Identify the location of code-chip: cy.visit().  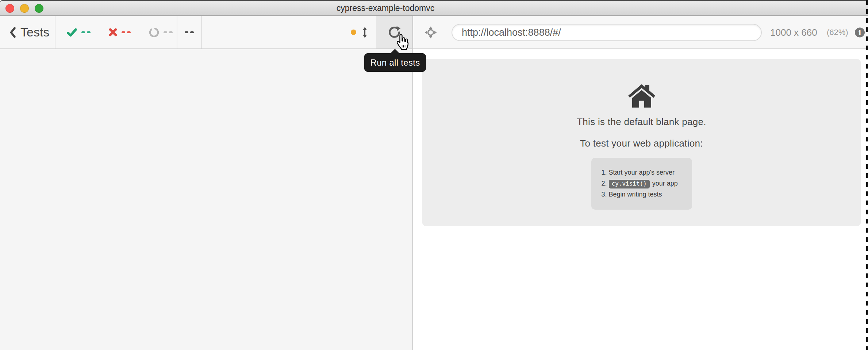
(629, 184).